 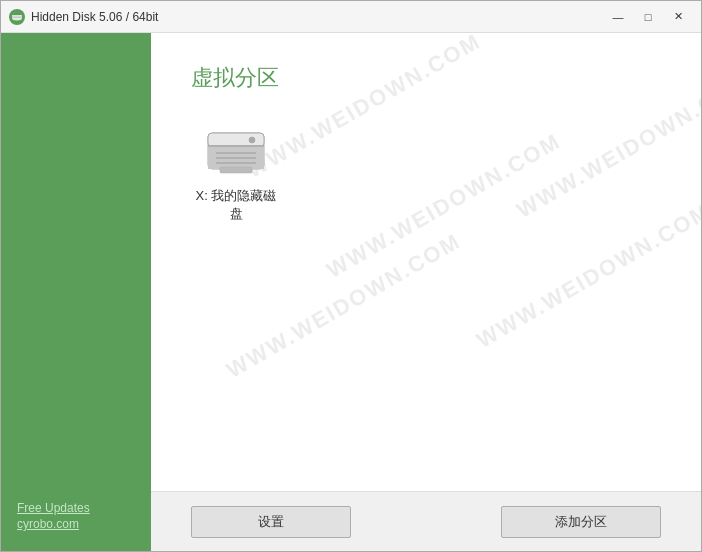 What do you see at coordinates (84, 524) in the screenshot?
I see `cyrobo-link: cyrobo.com` at bounding box center [84, 524].